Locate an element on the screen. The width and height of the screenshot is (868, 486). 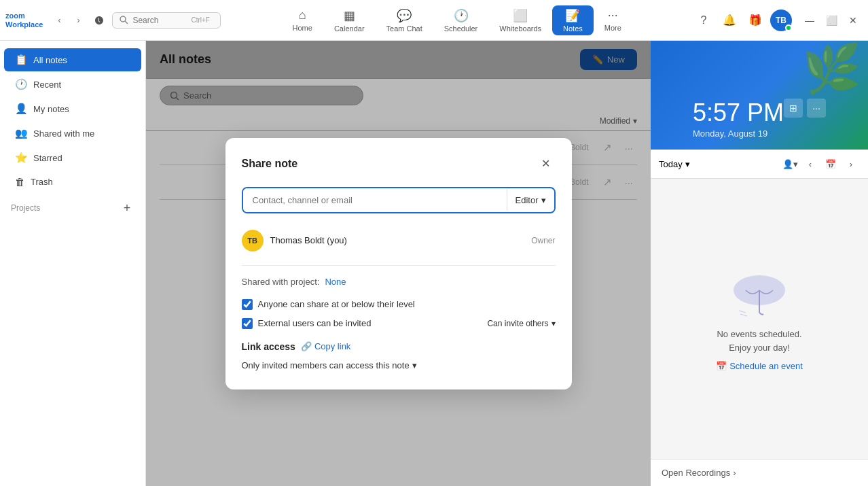
nav-item-more: ··· More is located at coordinates (613, 20).